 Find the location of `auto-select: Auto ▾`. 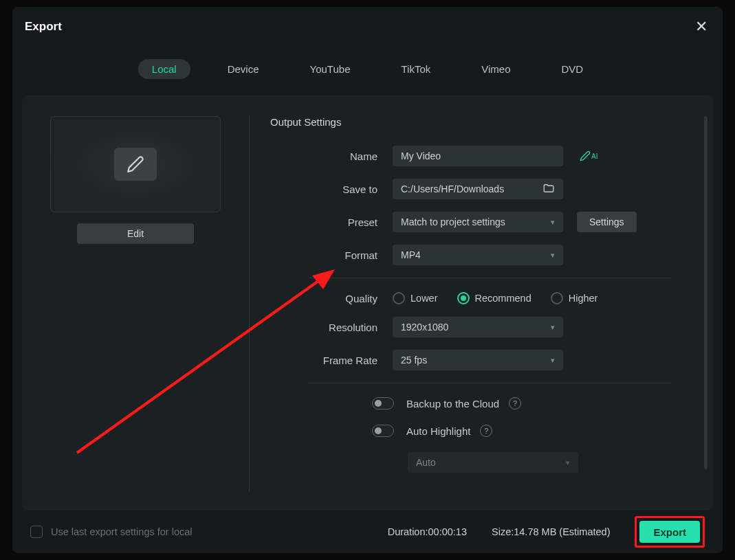

auto-select: Auto ▾ is located at coordinates (493, 462).